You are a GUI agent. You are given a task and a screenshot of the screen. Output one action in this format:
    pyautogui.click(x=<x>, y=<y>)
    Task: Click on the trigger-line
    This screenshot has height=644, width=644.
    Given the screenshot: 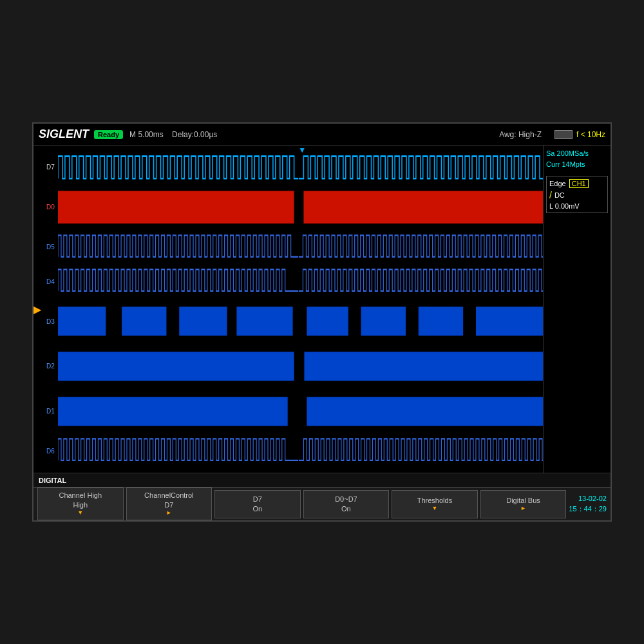 What is the action you would take?
    pyautogui.click(x=299, y=309)
    